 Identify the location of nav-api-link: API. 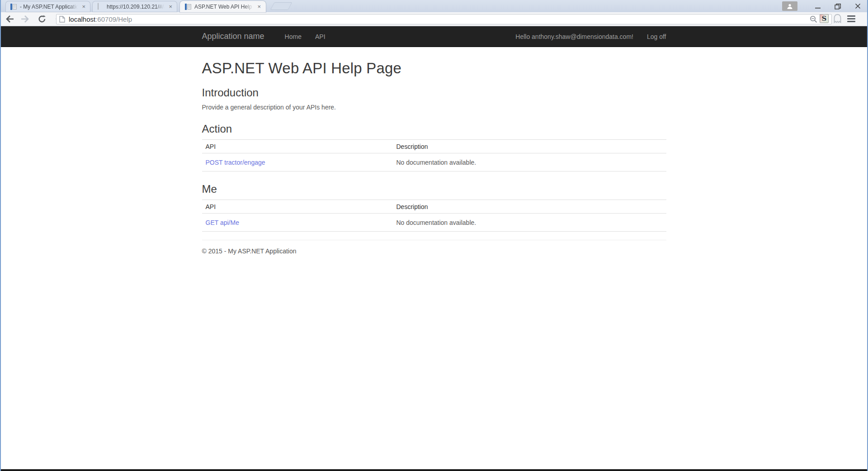
(320, 37).